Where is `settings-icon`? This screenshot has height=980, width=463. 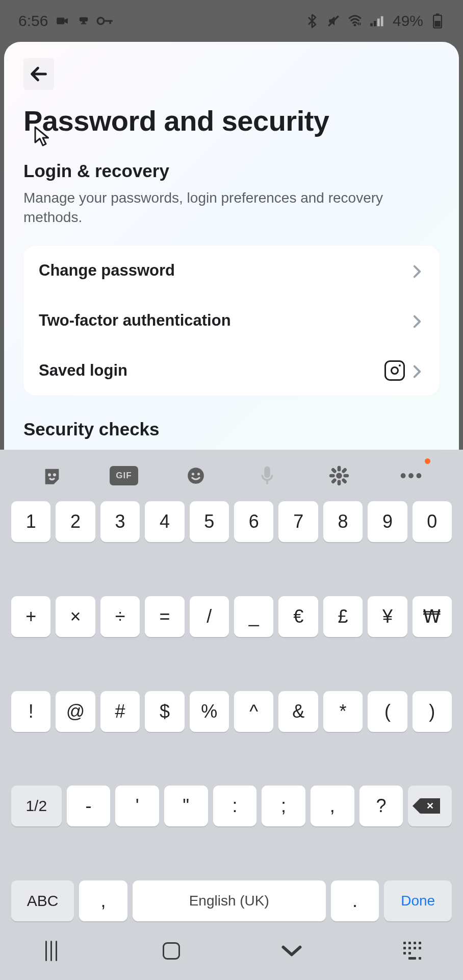
settings-icon is located at coordinates (339, 476).